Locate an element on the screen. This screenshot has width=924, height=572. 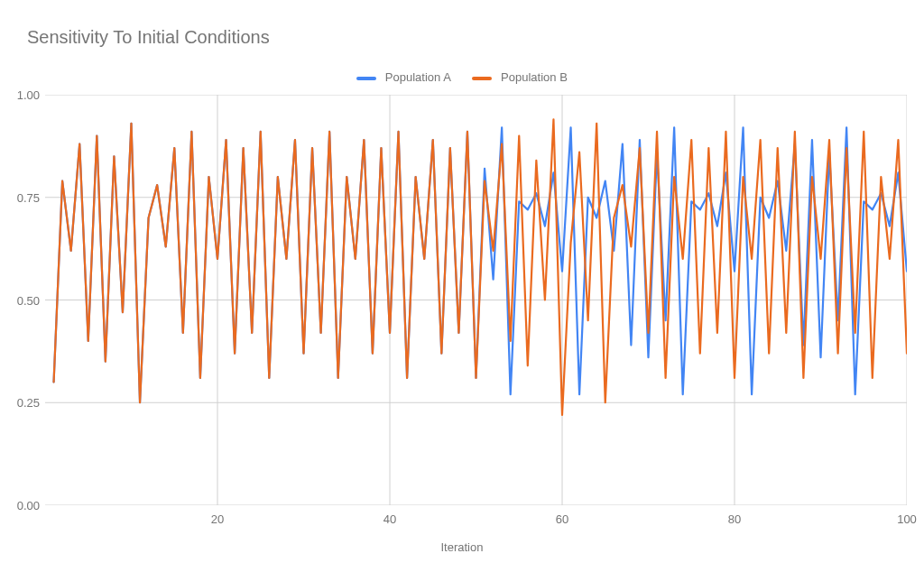
x-tick-label: 80 is located at coordinates (735, 520).